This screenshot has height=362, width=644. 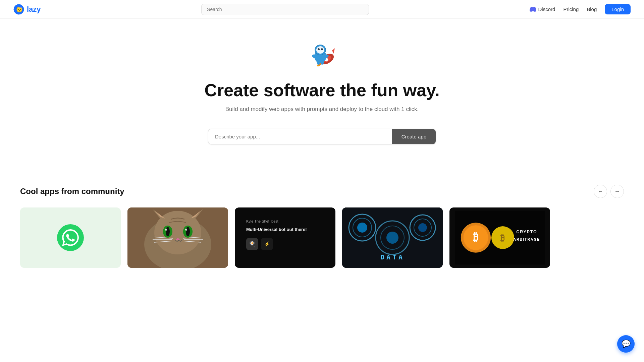 I want to click on blog-label: Blog, so click(x=592, y=9).